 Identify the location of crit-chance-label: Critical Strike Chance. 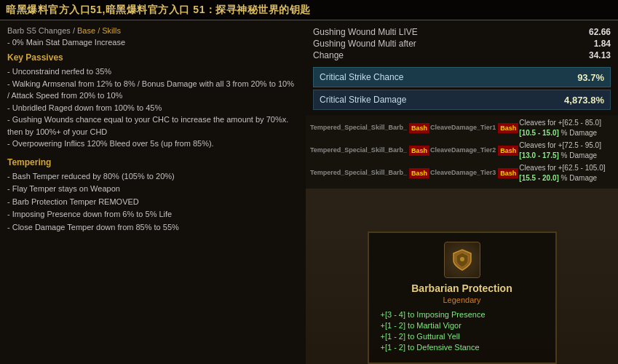
(361, 77).